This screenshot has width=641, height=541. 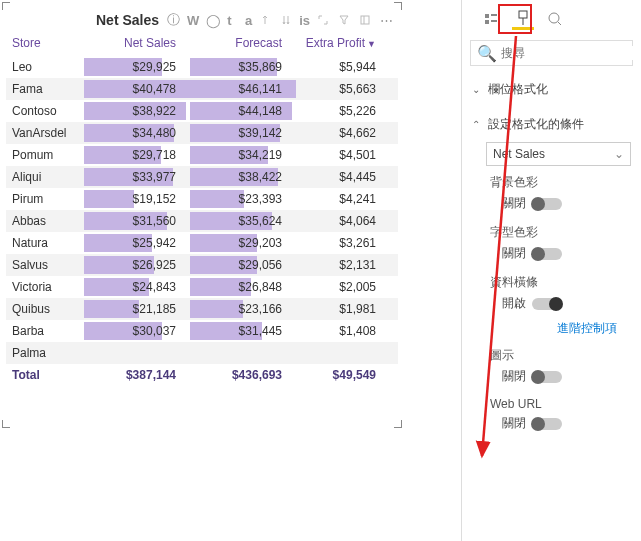 What do you see at coordinates (6, 6) in the screenshot?
I see `resize-handle-top-left` at bounding box center [6, 6].